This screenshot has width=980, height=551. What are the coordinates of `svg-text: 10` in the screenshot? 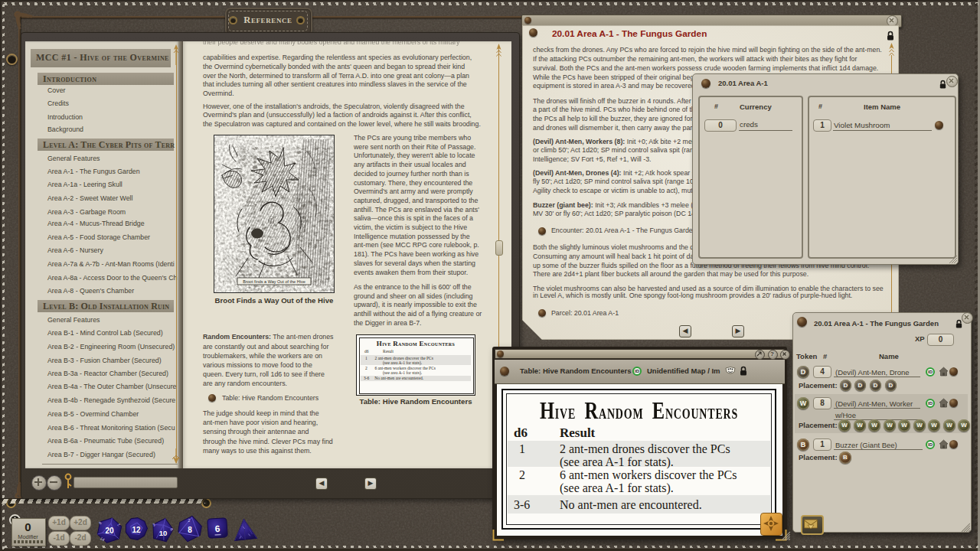 It's located at (164, 533).